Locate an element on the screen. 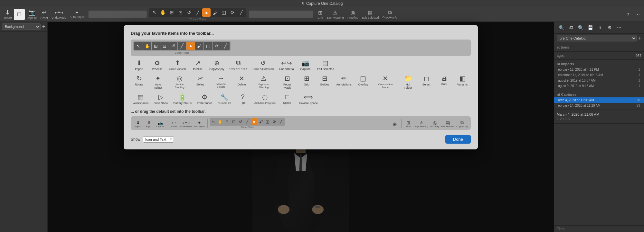  drag-item-workspaces: ▦ Workspaces is located at coordinates (140, 99).